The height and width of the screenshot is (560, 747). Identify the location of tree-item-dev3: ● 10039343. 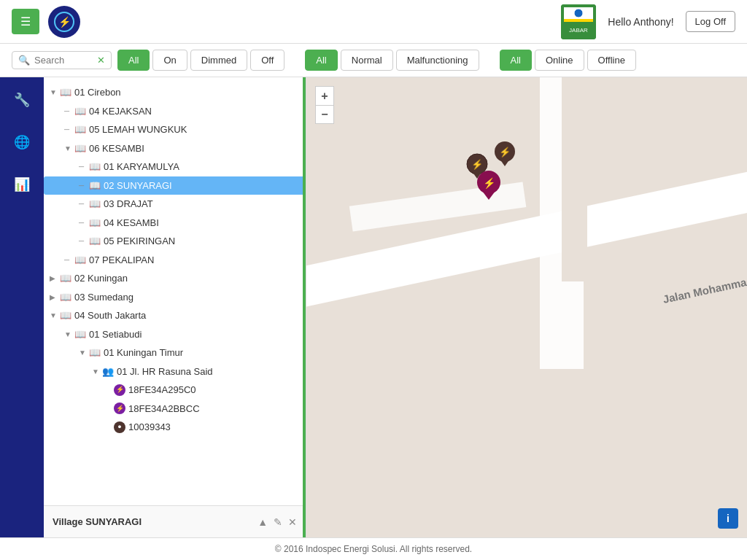
(175, 427).